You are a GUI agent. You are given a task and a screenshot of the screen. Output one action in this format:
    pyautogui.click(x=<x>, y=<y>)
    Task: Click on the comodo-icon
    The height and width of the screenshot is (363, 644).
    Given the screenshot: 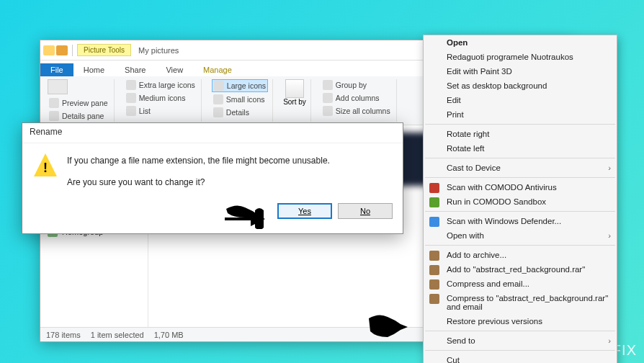 What is the action you would take?
    pyautogui.click(x=434, y=188)
    